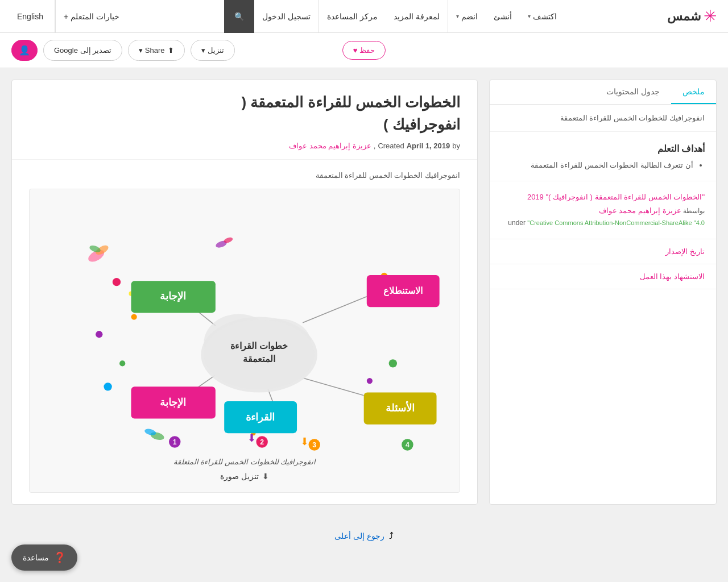 Image resolution: width=728 pixels, height=582 pixels. Describe the element at coordinates (83, 50) in the screenshot. I see `google-export-button: تصدير إلى Google` at that location.